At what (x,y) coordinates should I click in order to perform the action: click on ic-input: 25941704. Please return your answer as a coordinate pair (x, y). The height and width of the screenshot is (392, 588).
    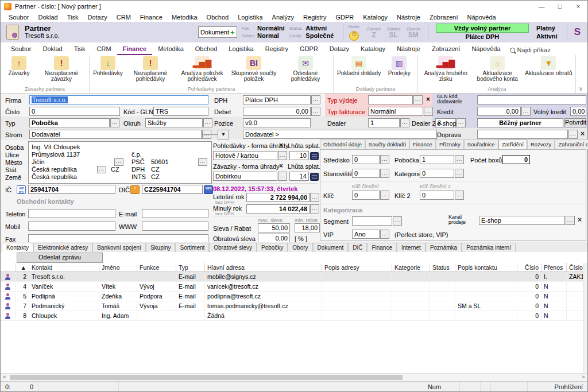
    Looking at the image, I should click on (72, 189).